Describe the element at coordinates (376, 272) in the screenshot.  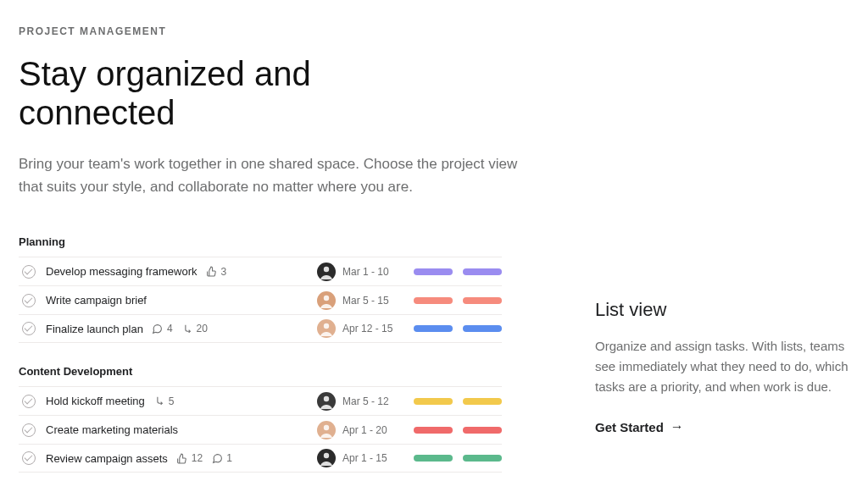
I see `task-date-range: Mar 1 - 10` at that location.